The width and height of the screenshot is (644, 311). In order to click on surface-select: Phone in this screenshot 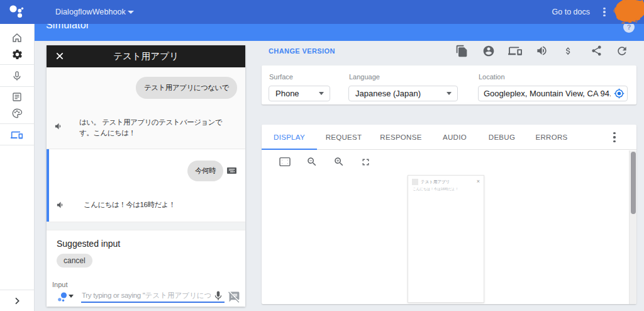, I will do `click(299, 93)`.